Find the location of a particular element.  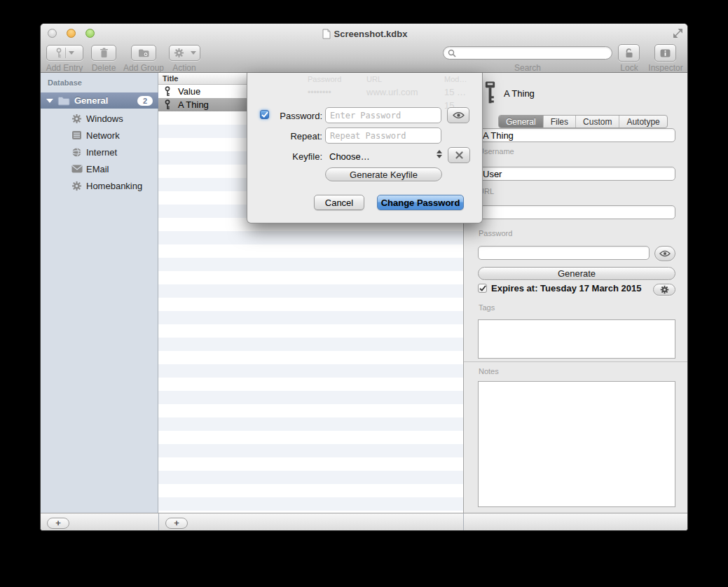

ghost-url-value: www.url.com is located at coordinates (392, 92).